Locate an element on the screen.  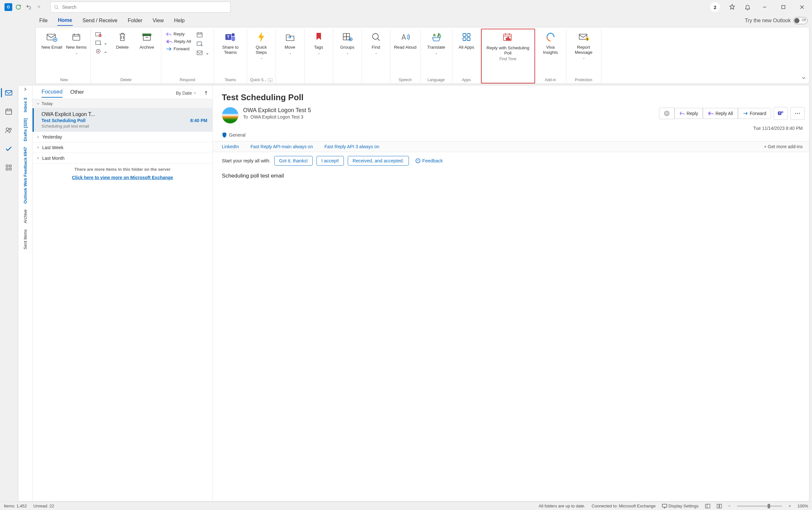
premium-icon is located at coordinates (732, 7).